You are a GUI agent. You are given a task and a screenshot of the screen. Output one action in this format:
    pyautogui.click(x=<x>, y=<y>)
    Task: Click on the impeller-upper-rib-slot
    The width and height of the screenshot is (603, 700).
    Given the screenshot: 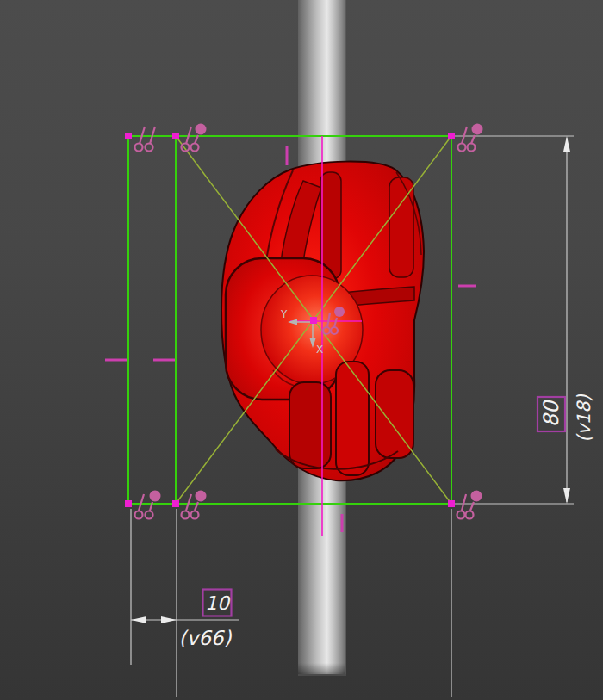 What is the action you would take?
    pyautogui.click(x=331, y=226)
    